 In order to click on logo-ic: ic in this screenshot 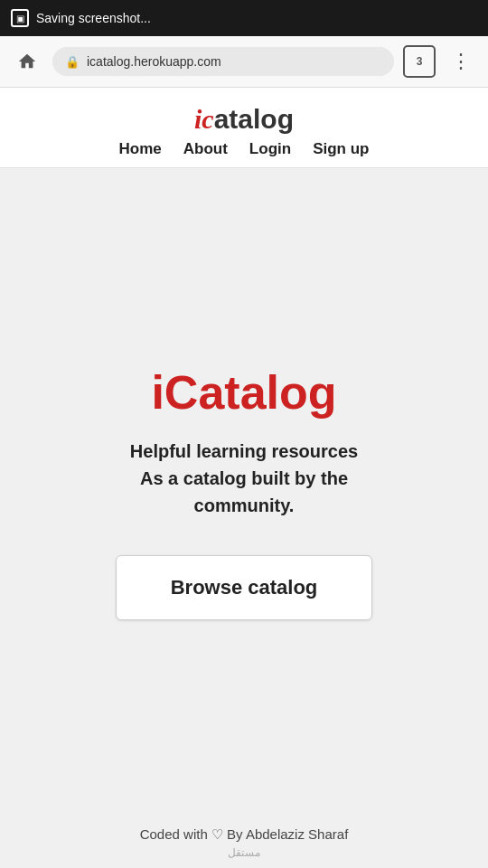, I will do `click(204, 119)`.